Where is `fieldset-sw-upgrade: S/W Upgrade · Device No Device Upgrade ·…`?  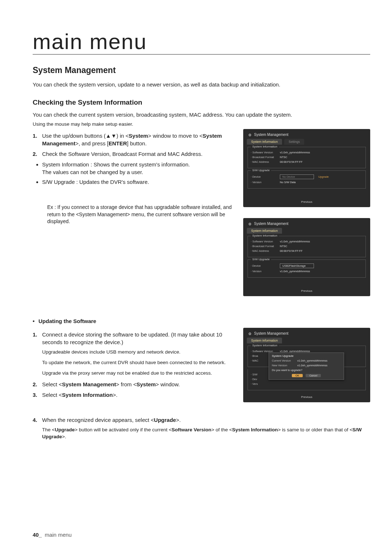
fieldset-sw-upgrade: S/W Upgrade · Device No Device Upgrade ·… is located at coordinates (307, 180).